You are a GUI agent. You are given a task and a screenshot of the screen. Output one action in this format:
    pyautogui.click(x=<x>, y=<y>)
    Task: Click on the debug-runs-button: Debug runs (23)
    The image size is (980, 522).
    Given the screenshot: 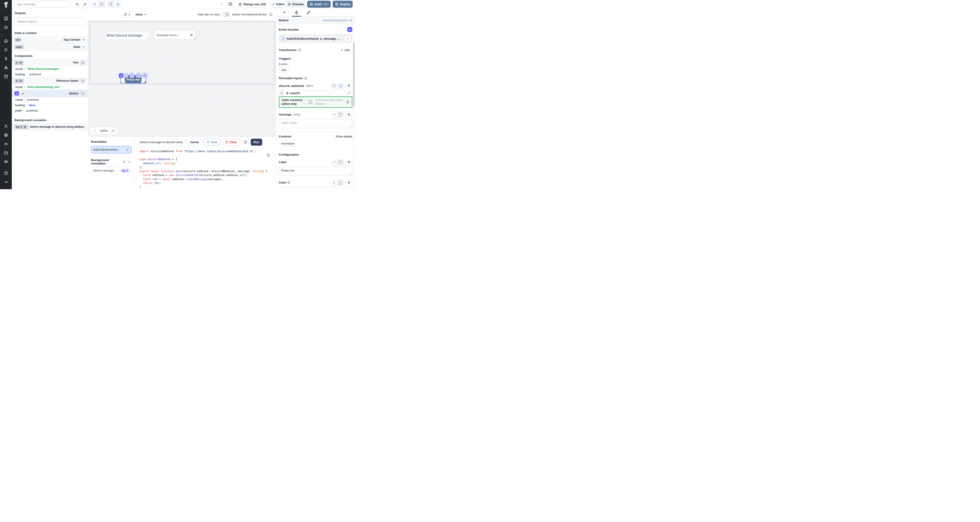 What is the action you would take?
    pyautogui.click(x=252, y=4)
    